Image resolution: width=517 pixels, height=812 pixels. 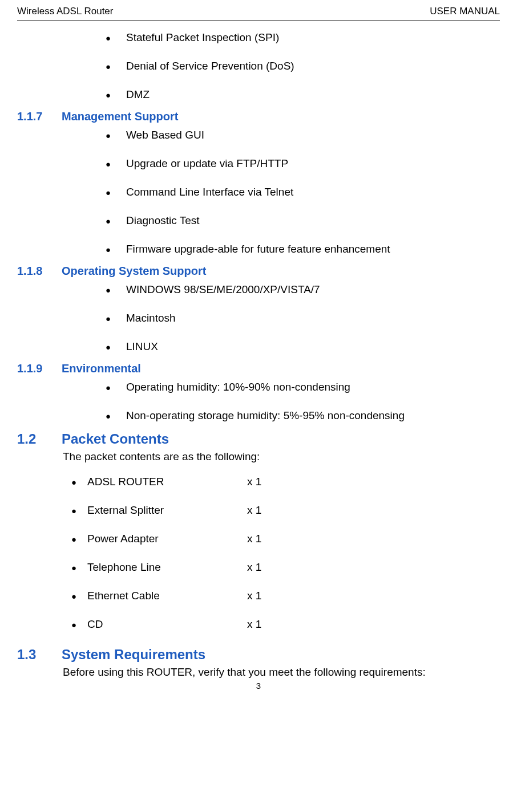 What do you see at coordinates (285, 596) in the screenshot?
I see `list-item: ● Ethernet Cable x 1` at bounding box center [285, 596].